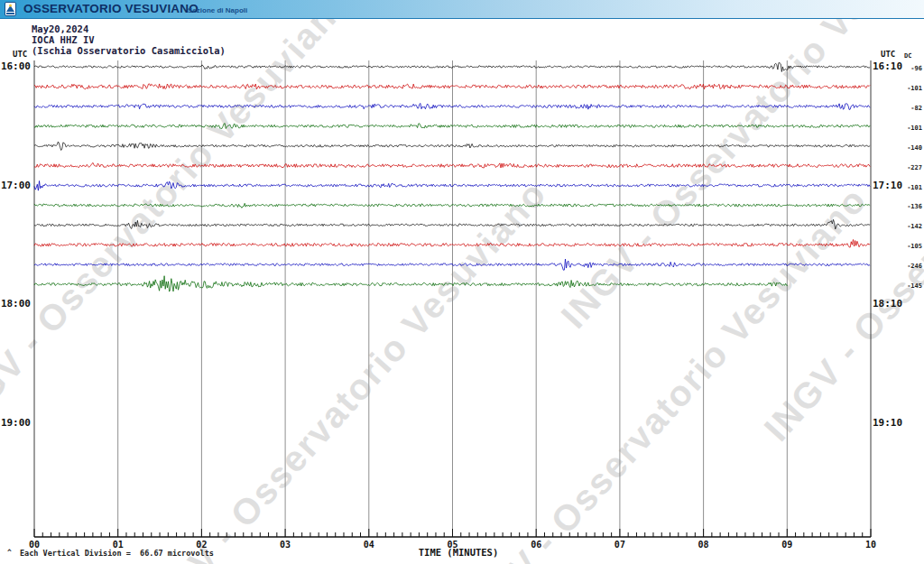  Describe the element at coordinates (911, 168) in the screenshot. I see `dc-offset-value: -227` at that location.